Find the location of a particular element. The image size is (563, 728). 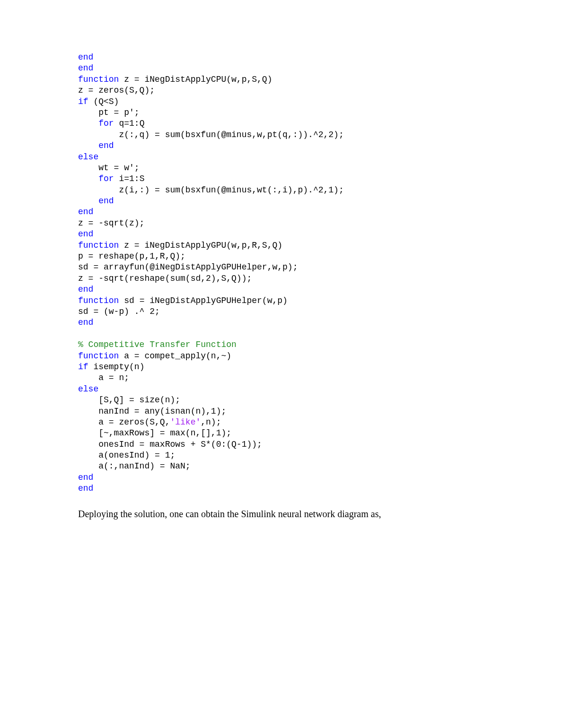

code-token: pt = p'; is located at coordinates (109, 113).